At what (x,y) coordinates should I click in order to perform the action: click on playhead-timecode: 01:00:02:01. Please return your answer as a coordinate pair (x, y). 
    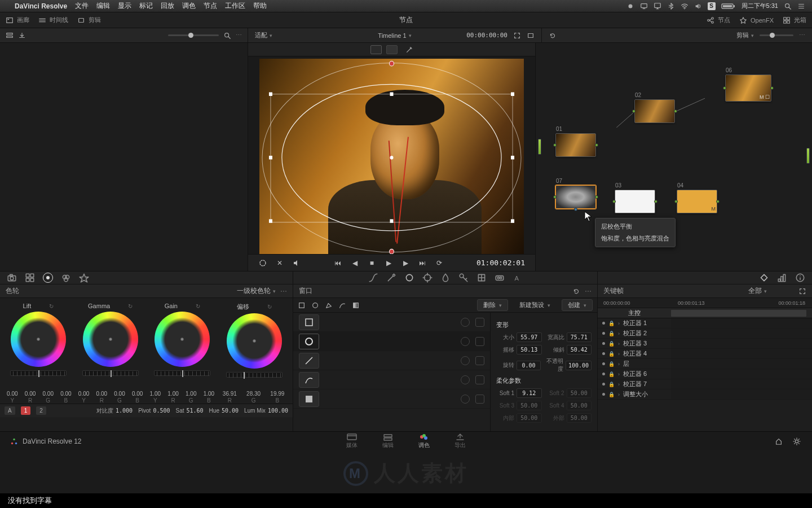
    Looking at the image, I should click on (501, 263).